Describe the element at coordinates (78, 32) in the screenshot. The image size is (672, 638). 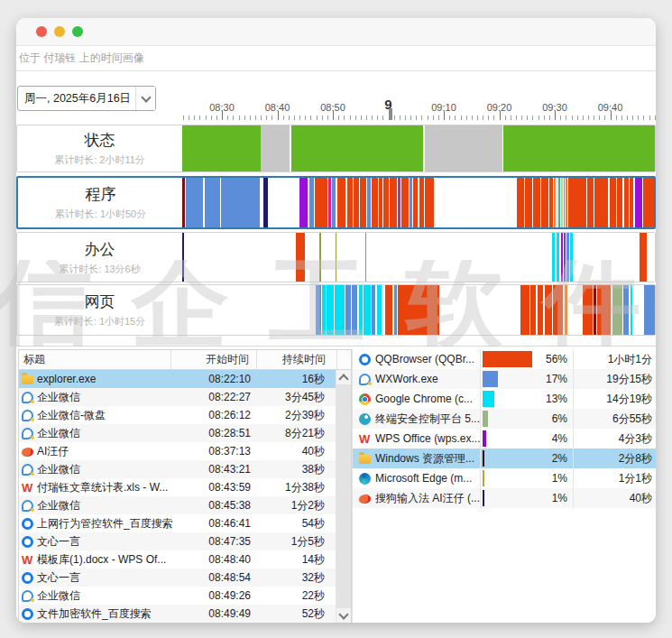
I see `maximize-button` at that location.